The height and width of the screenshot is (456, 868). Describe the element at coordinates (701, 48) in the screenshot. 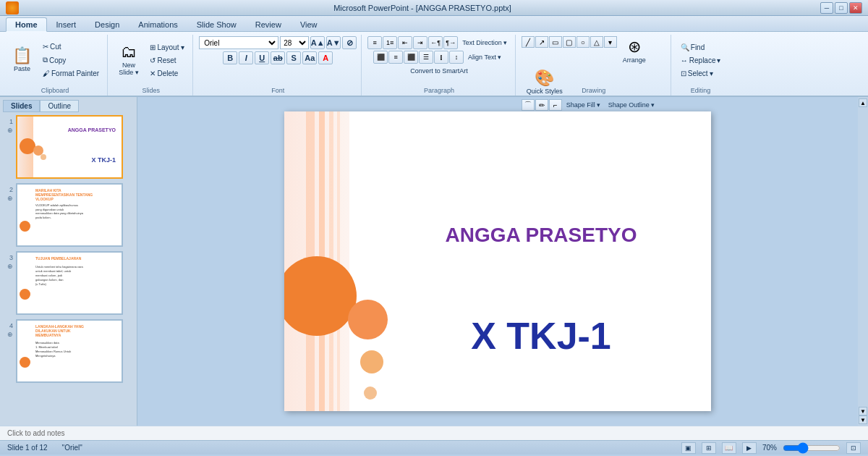

I see `find-button: 🔍 Find` at that location.